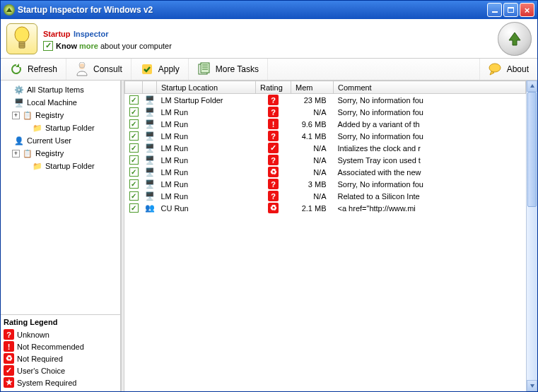  Describe the element at coordinates (34, 69) in the screenshot. I see `refresh-button: Refresh` at that location.